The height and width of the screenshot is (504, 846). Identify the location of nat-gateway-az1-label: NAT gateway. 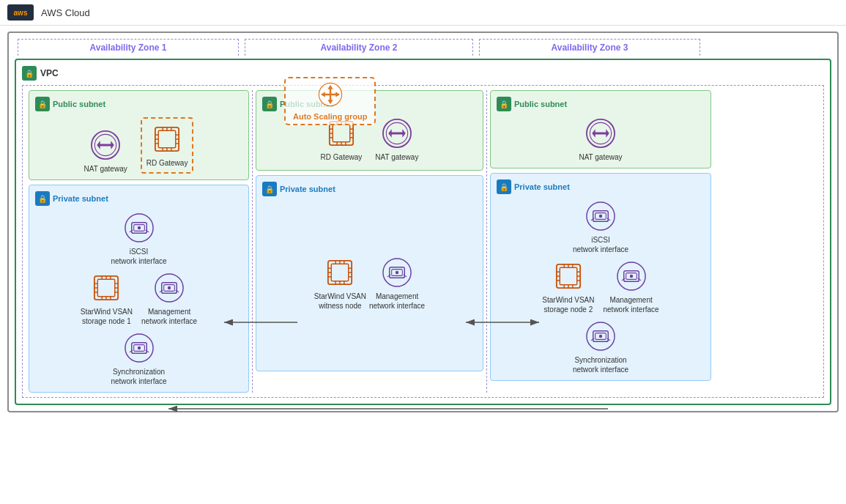
(105, 168).